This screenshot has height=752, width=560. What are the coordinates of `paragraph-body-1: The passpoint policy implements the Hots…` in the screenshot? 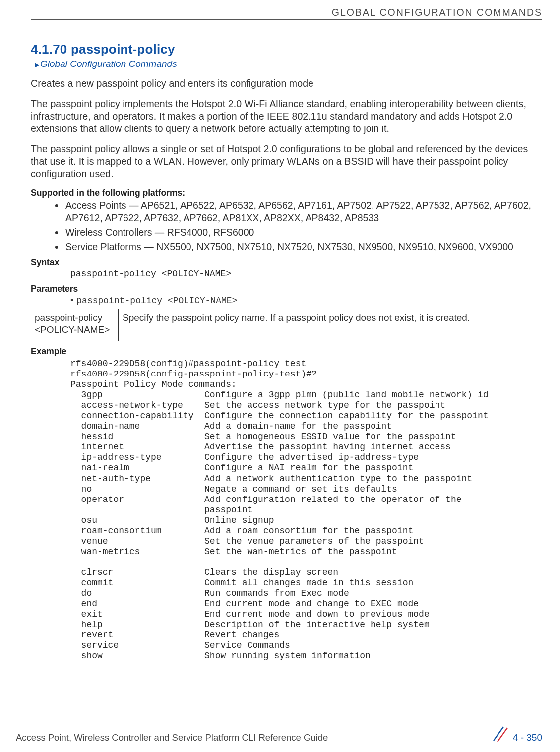 It's located at (287, 116).